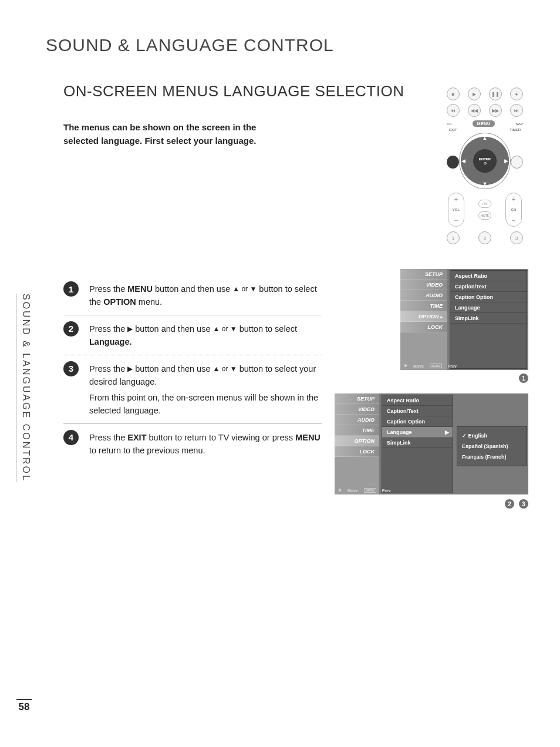 The width and height of the screenshot is (560, 747). I want to click on osd-tabs: SETUP VIDEO AUDIO TIME OPTION LOCK, so click(357, 444).